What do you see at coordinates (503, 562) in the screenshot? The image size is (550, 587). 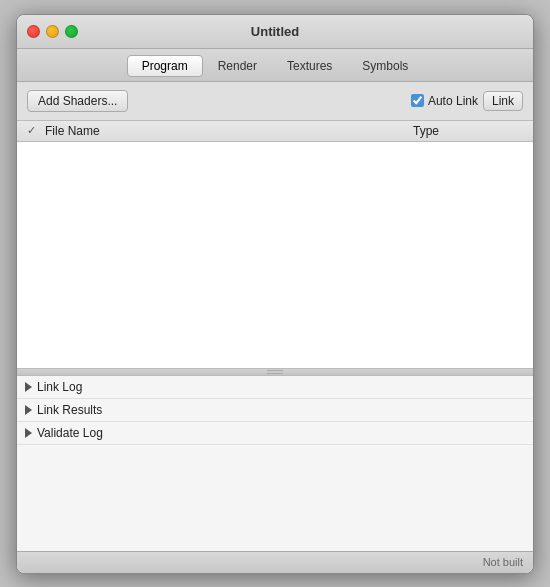 I see `status-text: Not built` at bounding box center [503, 562].